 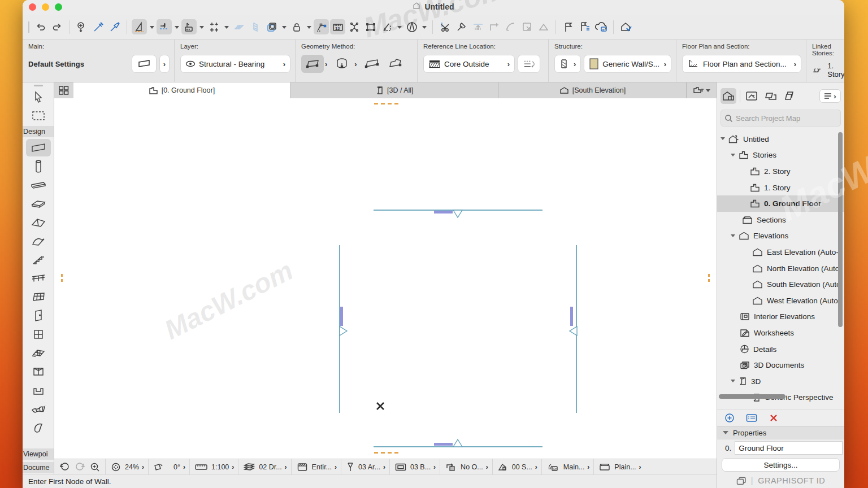 I want to click on group-elements-dropdown, so click(x=284, y=27).